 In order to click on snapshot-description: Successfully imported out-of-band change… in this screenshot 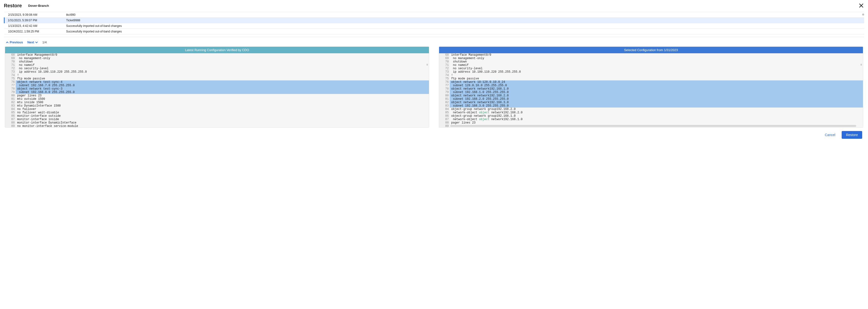, I will do `click(464, 26)`.